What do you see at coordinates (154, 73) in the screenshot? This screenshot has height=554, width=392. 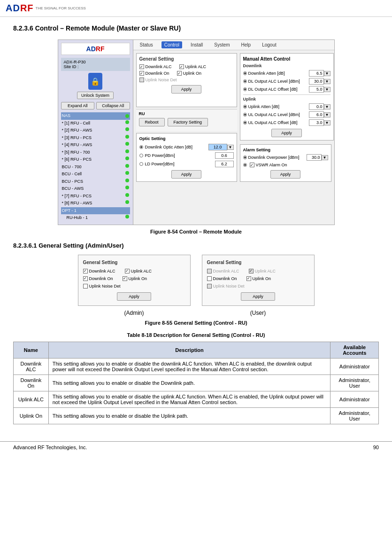 I see `downlink-on-checkbox: Downlink On` at bounding box center [154, 73].